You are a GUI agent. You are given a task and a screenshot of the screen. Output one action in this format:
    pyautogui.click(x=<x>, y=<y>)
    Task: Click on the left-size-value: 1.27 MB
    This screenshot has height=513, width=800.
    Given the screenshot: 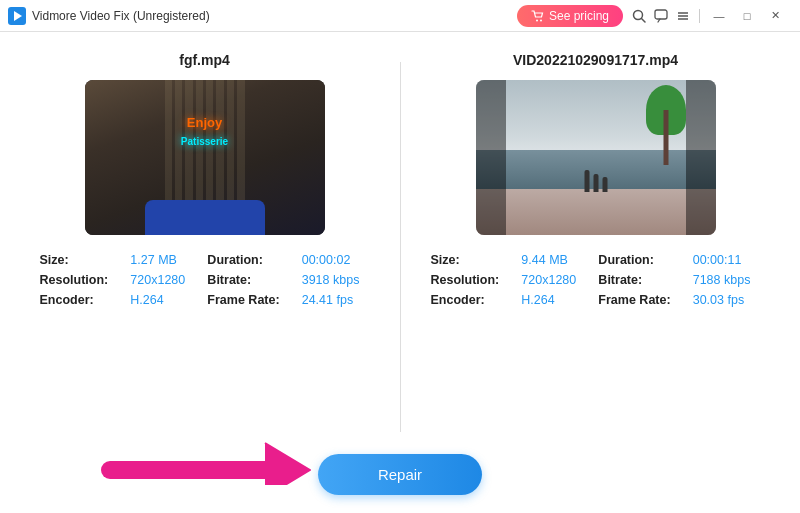 What is the action you would take?
    pyautogui.click(x=162, y=260)
    